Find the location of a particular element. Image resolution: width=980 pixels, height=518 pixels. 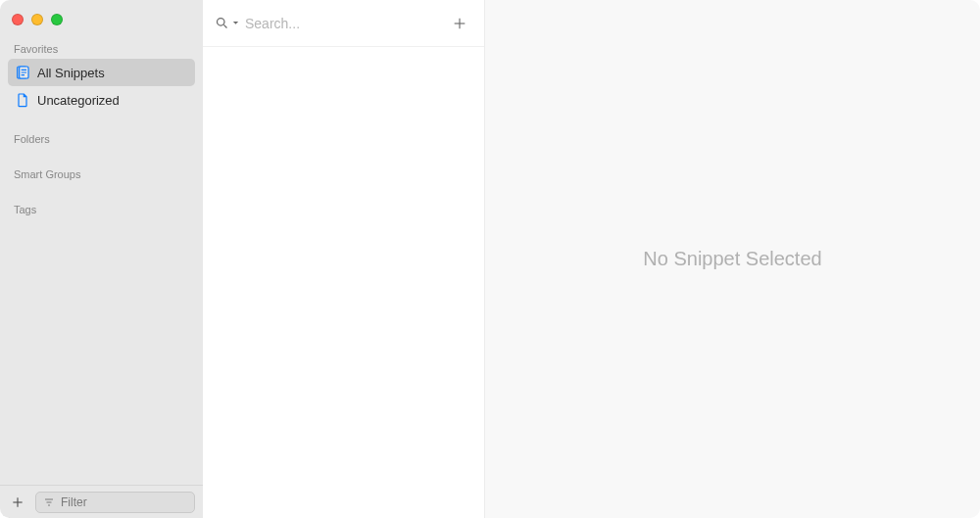

new-snippet-button is located at coordinates (460, 24).